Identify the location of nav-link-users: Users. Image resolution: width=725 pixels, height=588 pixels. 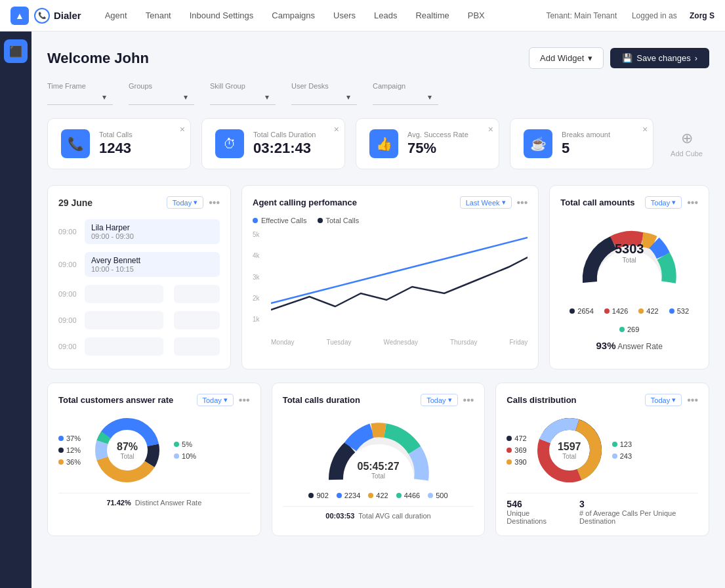
(344, 16).